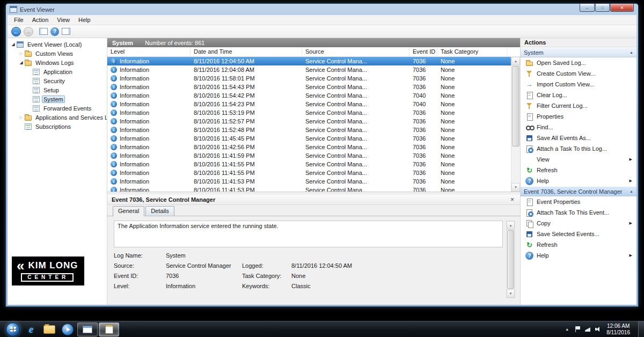 The height and width of the screenshot is (337, 644). What do you see at coordinates (579, 138) in the screenshot?
I see `action-save-all-events-as: Save All Events As...` at bounding box center [579, 138].